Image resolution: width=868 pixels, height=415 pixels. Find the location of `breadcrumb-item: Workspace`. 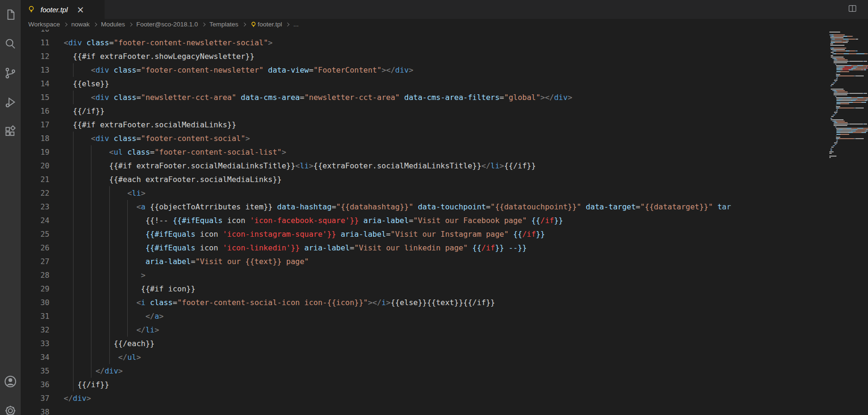

breadcrumb-item: Workspace is located at coordinates (44, 25).